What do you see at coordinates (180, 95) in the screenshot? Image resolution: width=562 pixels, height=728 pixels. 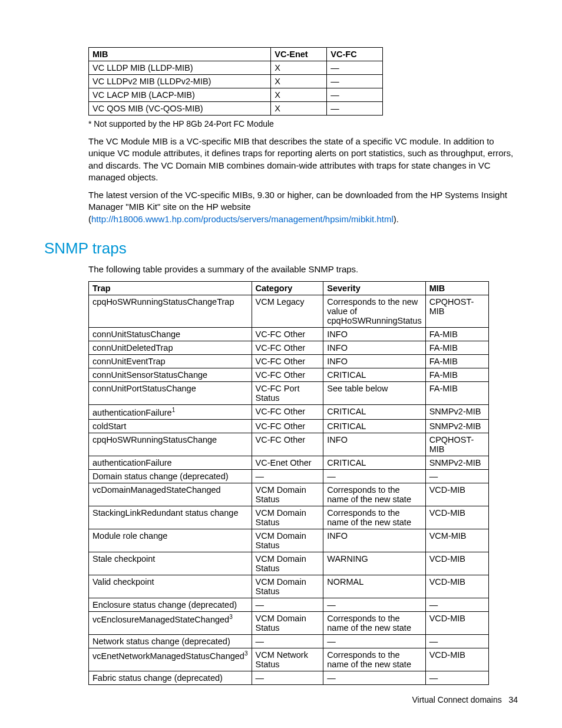 I see `table-cell: VC LACP MIB (LACP-MIB)` at bounding box center [180, 95].